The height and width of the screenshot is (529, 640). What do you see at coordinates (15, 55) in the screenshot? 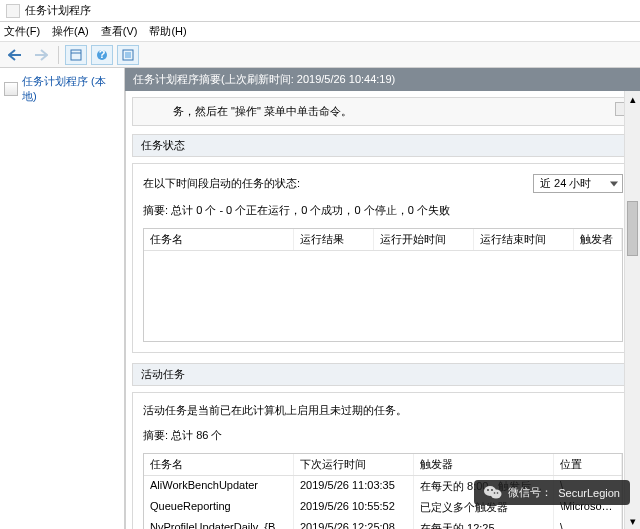
I see `back-button` at bounding box center [15, 55].